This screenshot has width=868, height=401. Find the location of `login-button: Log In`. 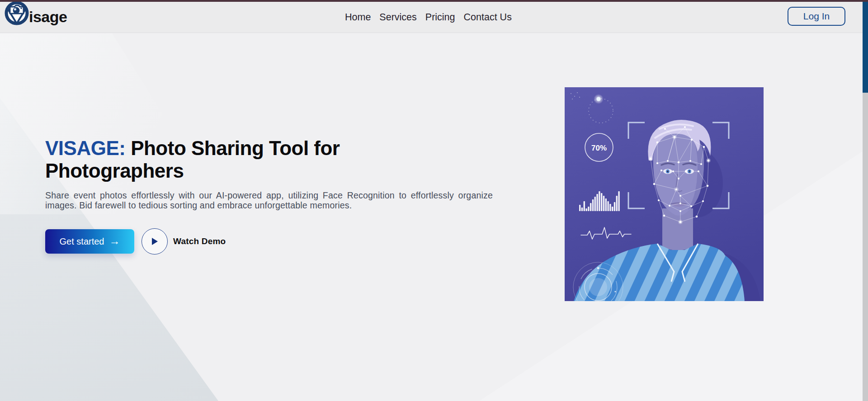

login-button: Log In is located at coordinates (816, 16).